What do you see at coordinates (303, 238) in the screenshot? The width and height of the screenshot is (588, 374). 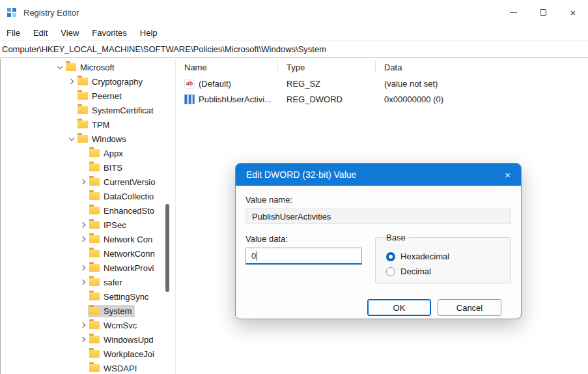 I see `value-data-label: Value data:` at bounding box center [303, 238].